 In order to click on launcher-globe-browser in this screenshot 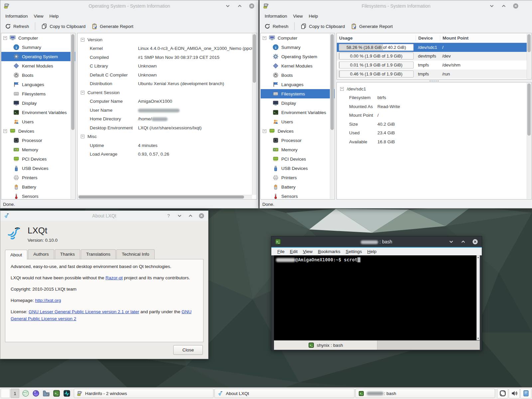, I will do `click(36, 393)`.